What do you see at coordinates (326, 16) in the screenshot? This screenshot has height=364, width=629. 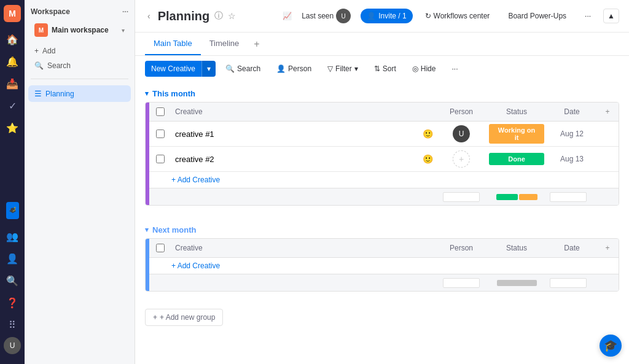 I see `last-seen-button: Last seen U` at bounding box center [326, 16].